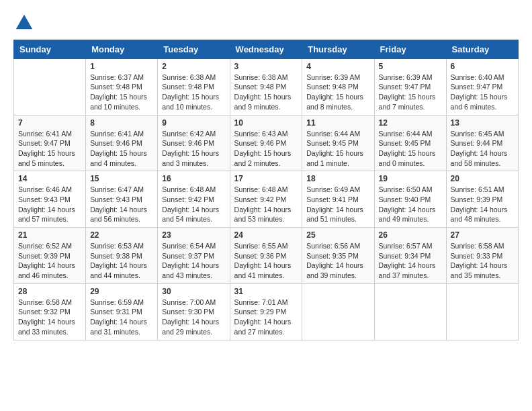 The height and width of the screenshot is (411, 532). I want to click on day-number: 22, so click(122, 235).